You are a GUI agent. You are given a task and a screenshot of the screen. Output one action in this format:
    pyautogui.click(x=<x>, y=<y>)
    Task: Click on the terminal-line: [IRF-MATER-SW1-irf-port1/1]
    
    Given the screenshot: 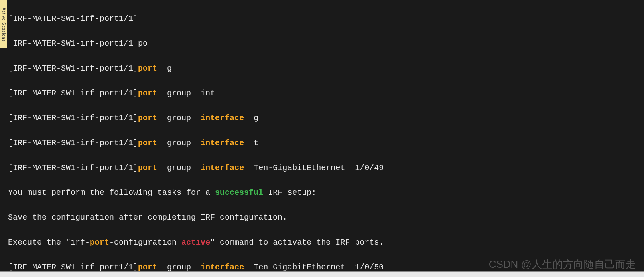 What is the action you would take?
    pyautogui.click(x=326, y=18)
    